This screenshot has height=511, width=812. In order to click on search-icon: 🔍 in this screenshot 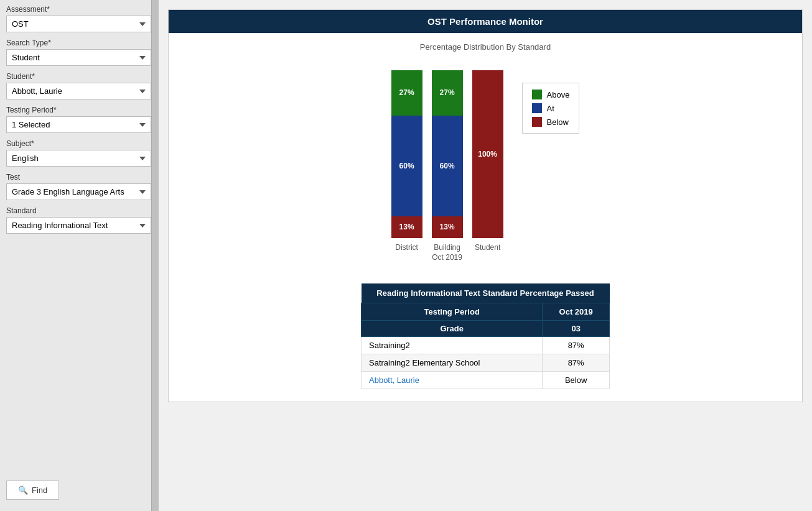, I will do `click(23, 490)`.